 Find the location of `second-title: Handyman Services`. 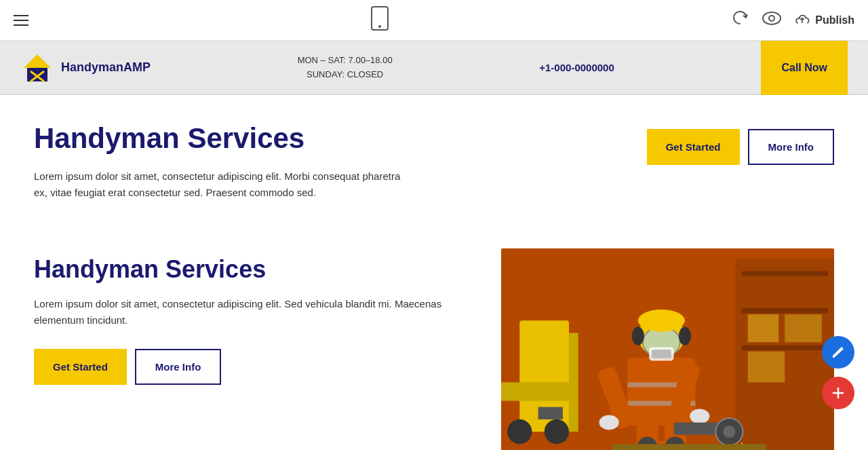

second-title: Handyman Services is located at coordinates (254, 269).